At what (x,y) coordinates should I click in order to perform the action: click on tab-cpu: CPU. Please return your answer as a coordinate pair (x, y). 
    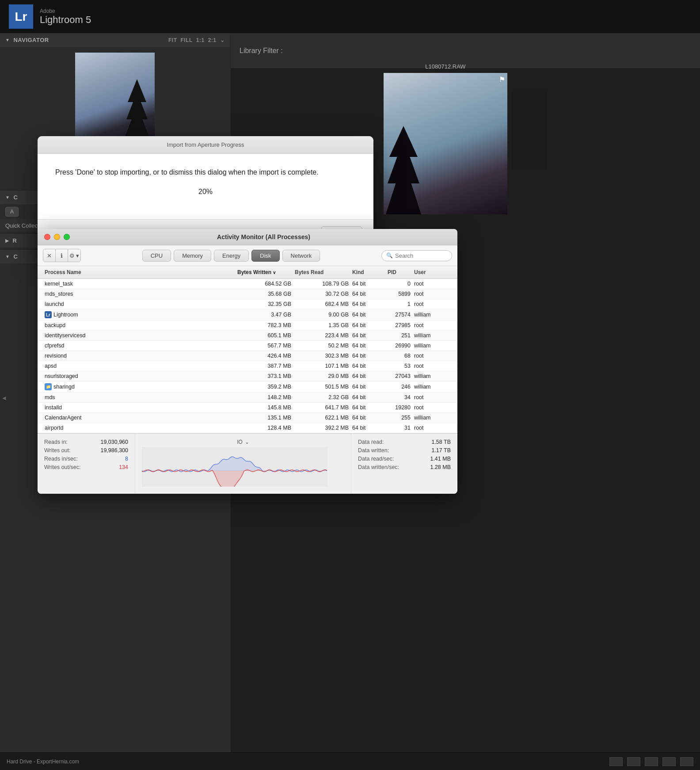
    Looking at the image, I should click on (156, 255).